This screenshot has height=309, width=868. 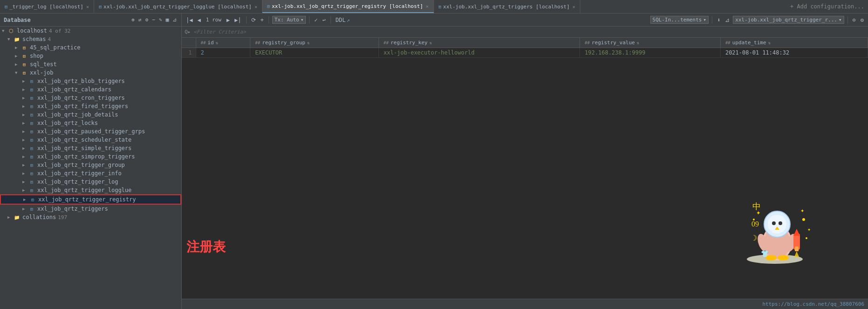 I want to click on sidebar-item-schemas: ▼ 📁 schemas 4, so click(x=90, y=39).